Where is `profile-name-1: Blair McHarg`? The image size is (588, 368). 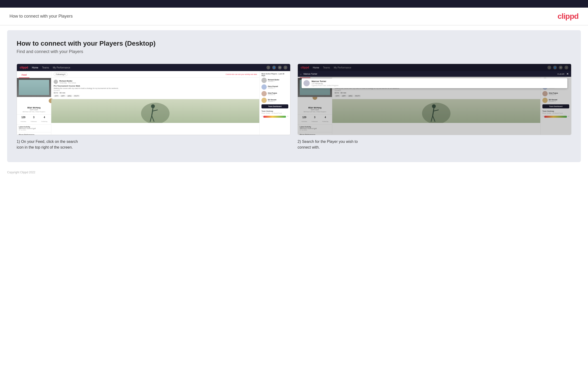 profile-name-1: Blair McHarg is located at coordinates (34, 108).